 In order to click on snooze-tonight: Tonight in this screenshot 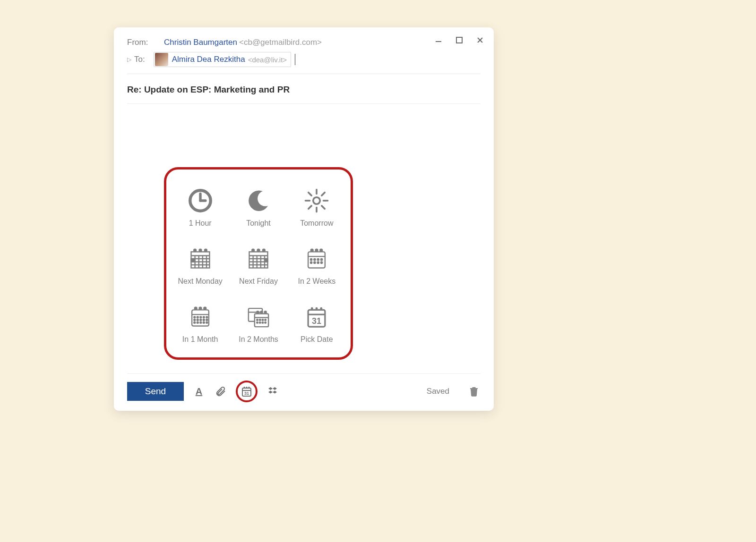, I will do `click(258, 207)`.